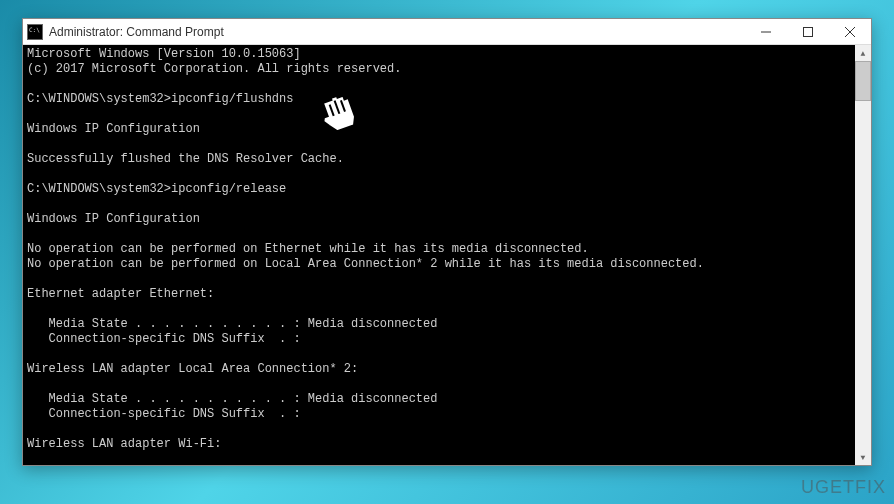 This screenshot has height=504, width=894. Describe the element at coordinates (863, 255) in the screenshot. I see `vertical-scrollbar: ▲ ▼` at that location.